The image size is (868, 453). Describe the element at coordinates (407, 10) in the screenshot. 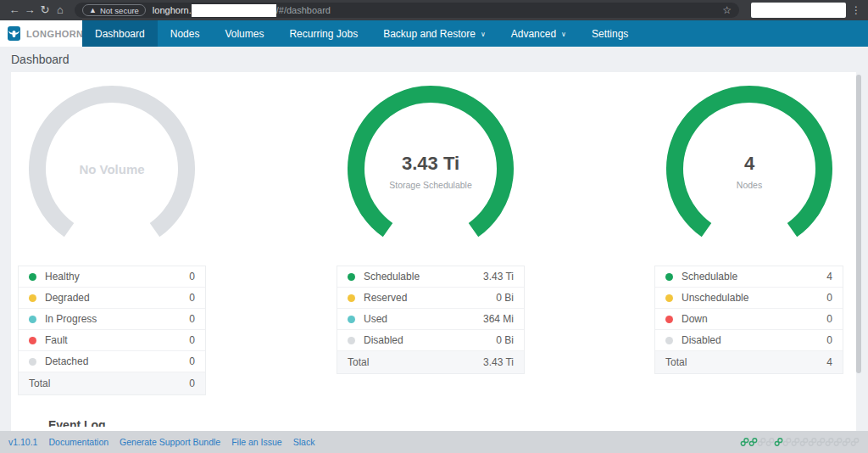

I see `address-bar: ▲ Not secure longhorn. /#/dashboard ☆` at that location.